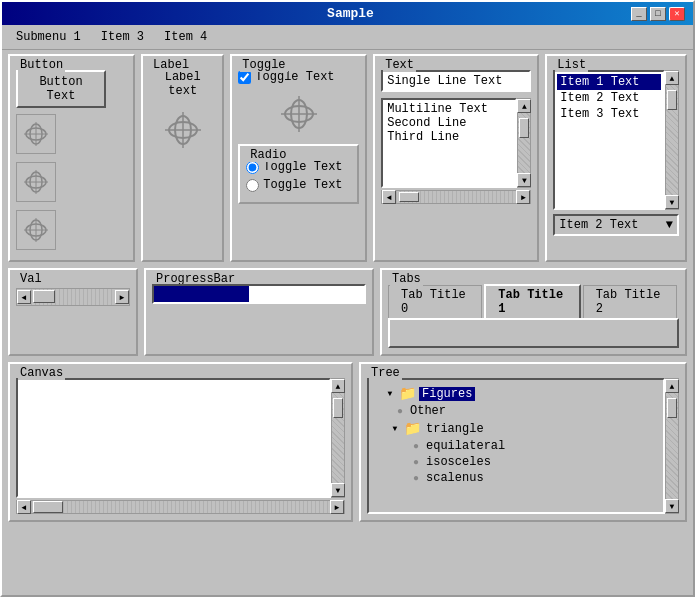  Describe the element at coordinates (186, 37) in the screenshot. I see `menu-item-item4: Item 4` at that location.